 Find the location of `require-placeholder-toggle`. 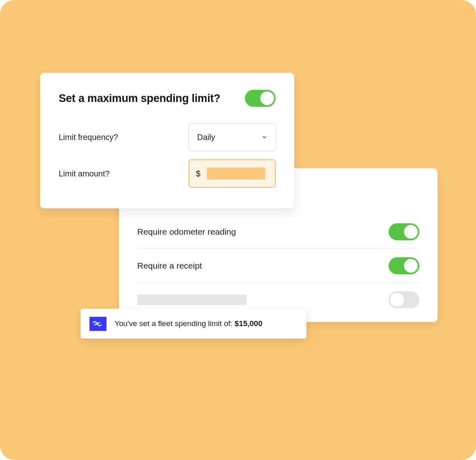

require-placeholder-toggle is located at coordinates (404, 300).